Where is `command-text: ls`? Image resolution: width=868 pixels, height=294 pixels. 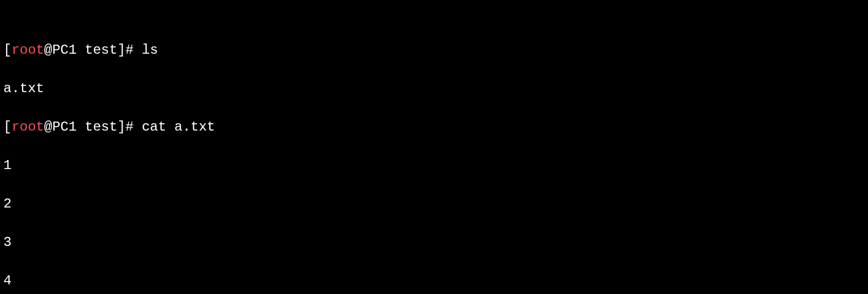
command-text: ls is located at coordinates (150, 50).